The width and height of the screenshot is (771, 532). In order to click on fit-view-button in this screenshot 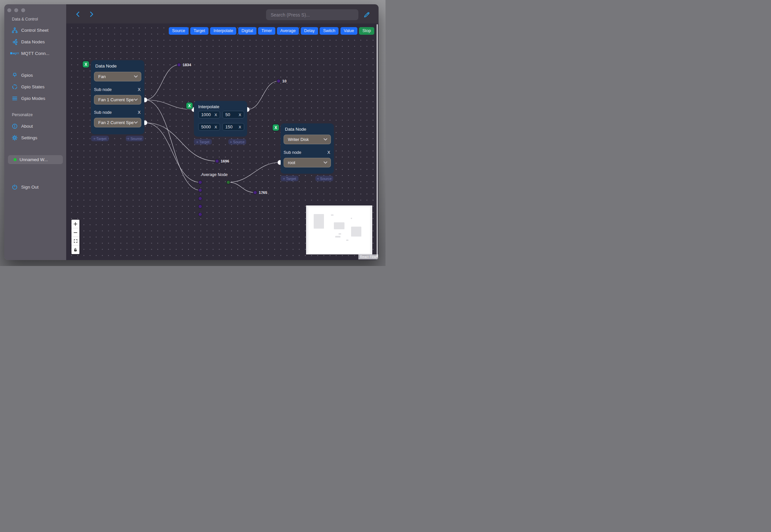, I will do `click(75, 241)`.